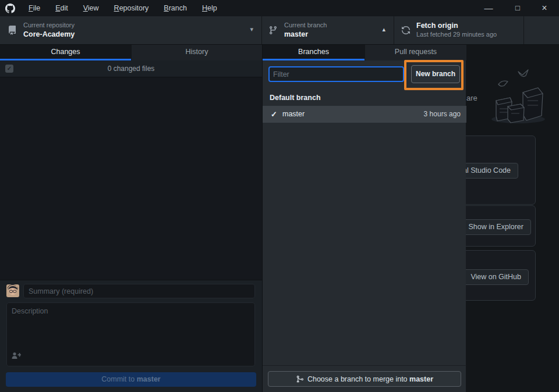 The image size is (559, 392). Describe the element at coordinates (406, 30) in the screenshot. I see `sync-icon` at that location.